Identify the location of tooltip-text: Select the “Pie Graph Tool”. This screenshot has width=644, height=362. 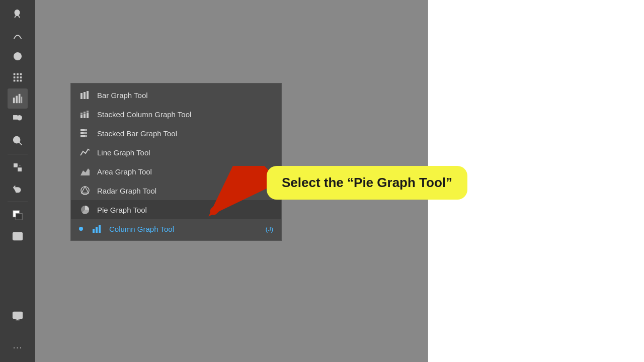
(367, 183).